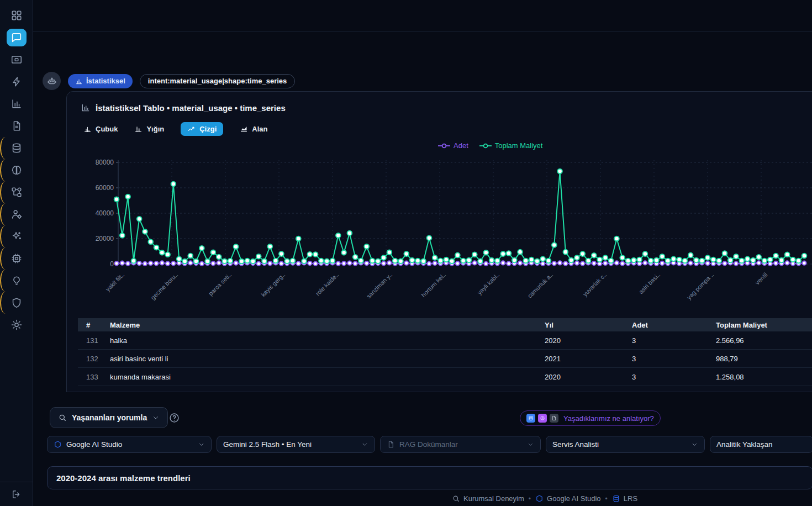  What do you see at coordinates (149, 129) in the screenshot?
I see `tab-stack-chart: Yığın` at bounding box center [149, 129].